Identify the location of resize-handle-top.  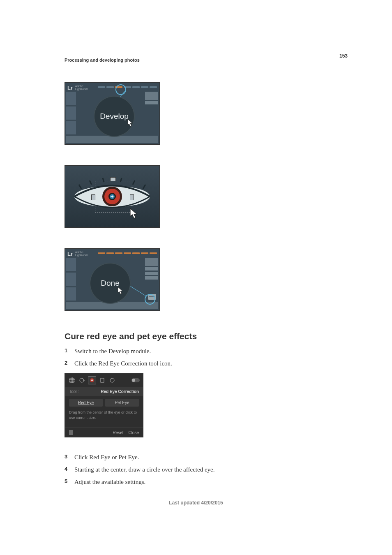
(113, 179).